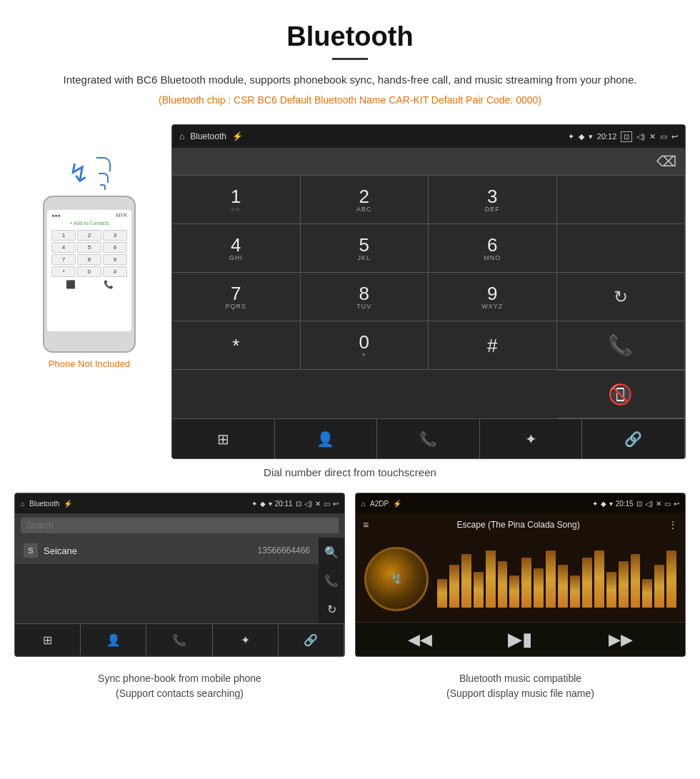 The image size is (700, 779). Describe the element at coordinates (180, 693) in the screenshot. I see `phonebook-caption-line2: (Support contacts searching)` at that location.